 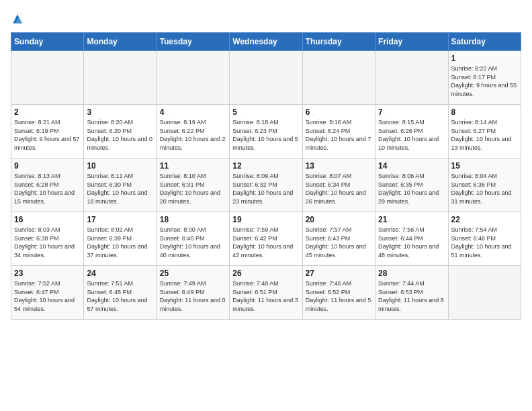 What do you see at coordinates (484, 132) in the screenshot?
I see `day-cell: 8Sunrise: 8:14 AM Sunset: 6:27 PM Daylig…` at bounding box center [484, 132].